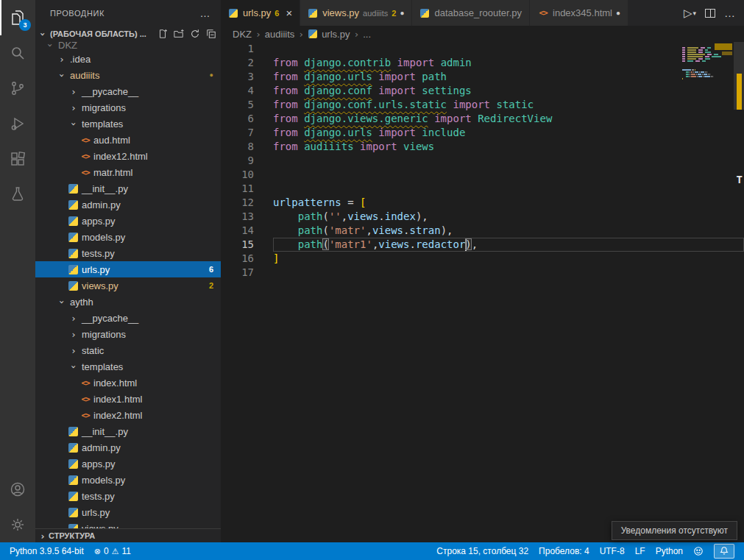 The image size is (744, 560). I want to click on status-notifications, so click(724, 551).